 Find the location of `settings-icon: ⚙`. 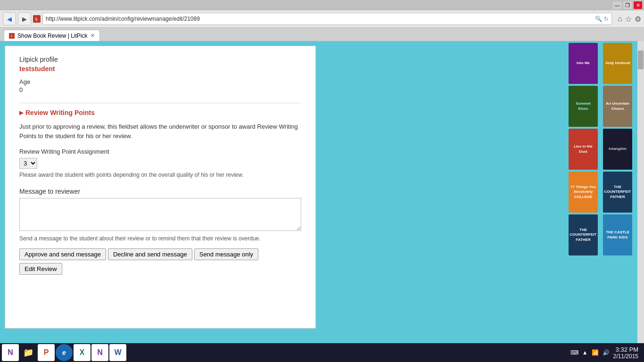

settings-icon: ⚙ is located at coordinates (638, 19).